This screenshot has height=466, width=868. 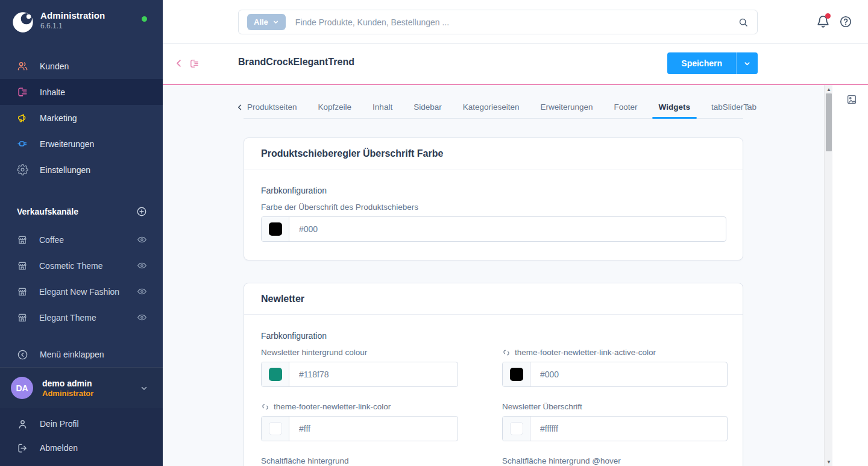 I want to click on logout-menu-item: Abmelden, so click(x=81, y=448).